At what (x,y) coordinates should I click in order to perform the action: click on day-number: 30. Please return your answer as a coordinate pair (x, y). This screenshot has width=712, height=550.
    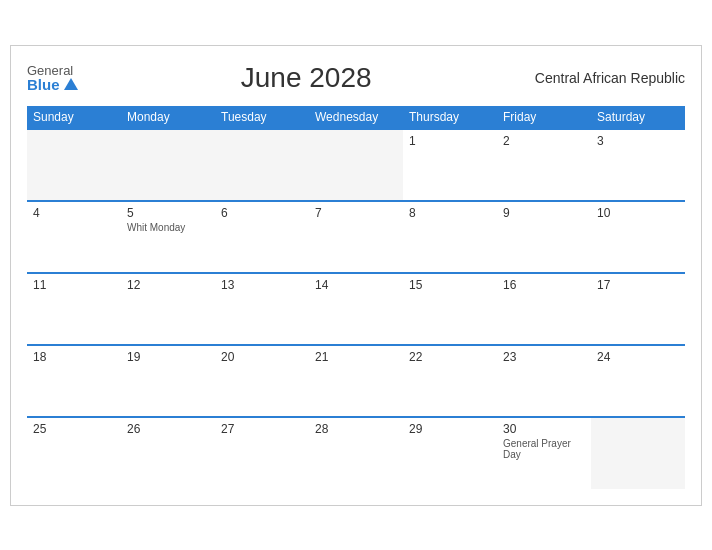
    Looking at the image, I should click on (544, 429).